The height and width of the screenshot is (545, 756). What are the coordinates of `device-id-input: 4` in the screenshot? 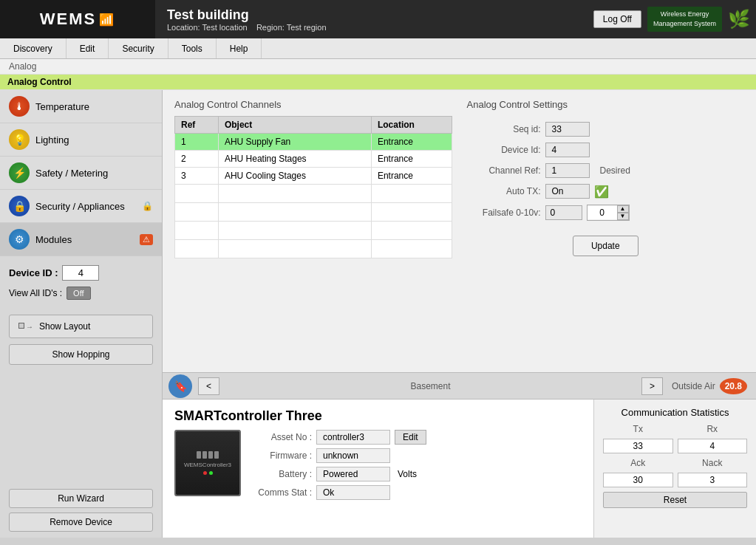 It's located at (81, 273).